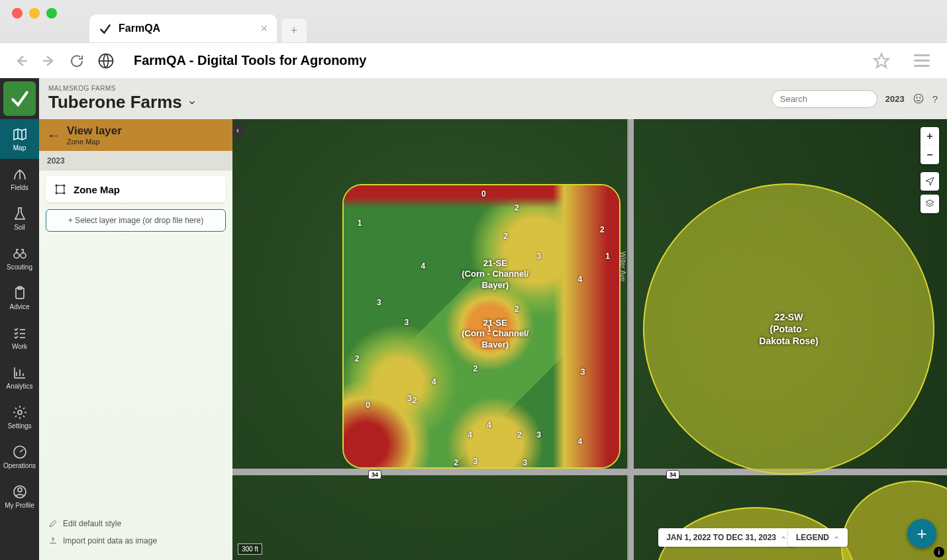 The height and width of the screenshot is (560, 947). Describe the element at coordinates (20, 492) in the screenshot. I see `person-icon` at that location.